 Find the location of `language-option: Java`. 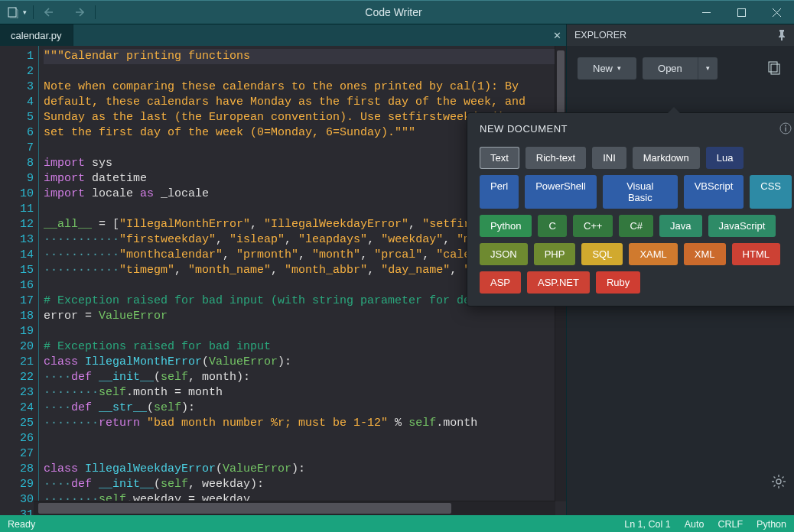

language-option: Java is located at coordinates (681, 226).